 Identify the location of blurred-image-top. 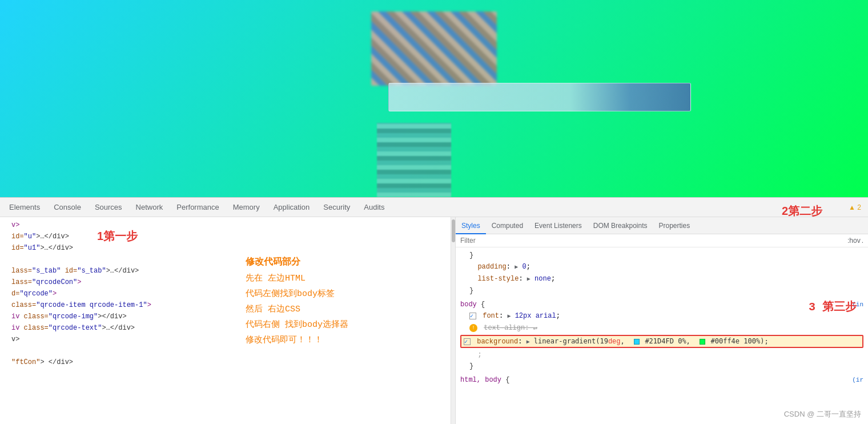
(434, 49).